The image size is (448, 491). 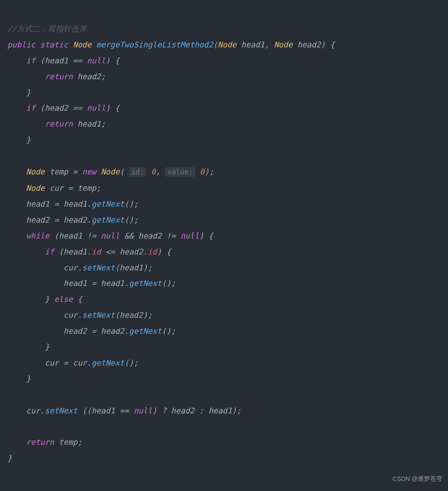 What do you see at coordinates (138, 172) in the screenshot?
I see `param-hint-id: id:` at bounding box center [138, 172].